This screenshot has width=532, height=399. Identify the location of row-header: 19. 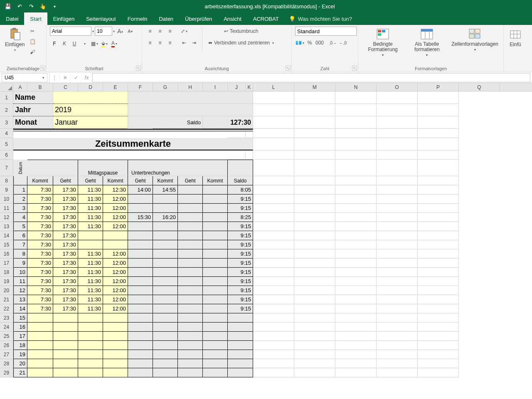
(7, 281).